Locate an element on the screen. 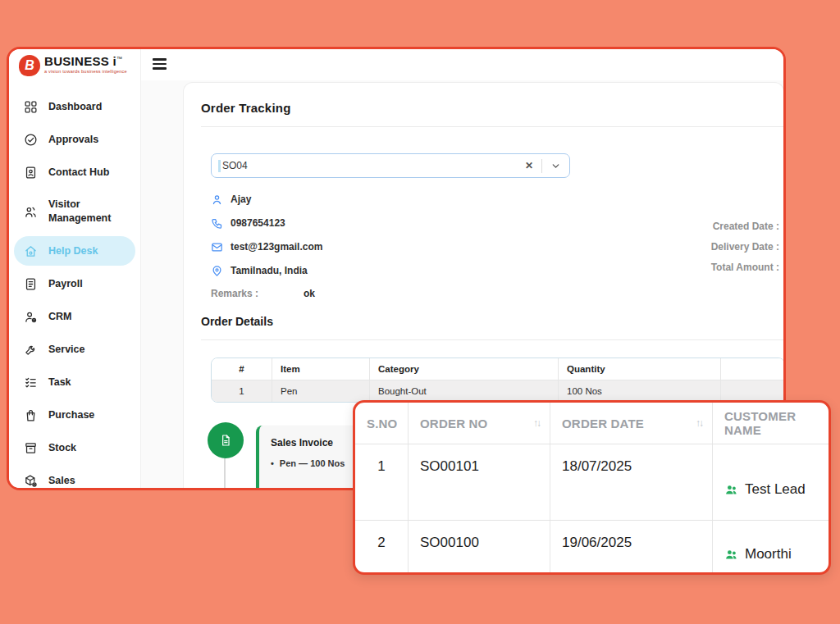 Image resolution: width=840 pixels, height=624 pixels. orders-header-row: S.NO ORDER NO ↑↓ ORDER DATE ↑↓ CUSTOMER … is located at coordinates (592, 423).